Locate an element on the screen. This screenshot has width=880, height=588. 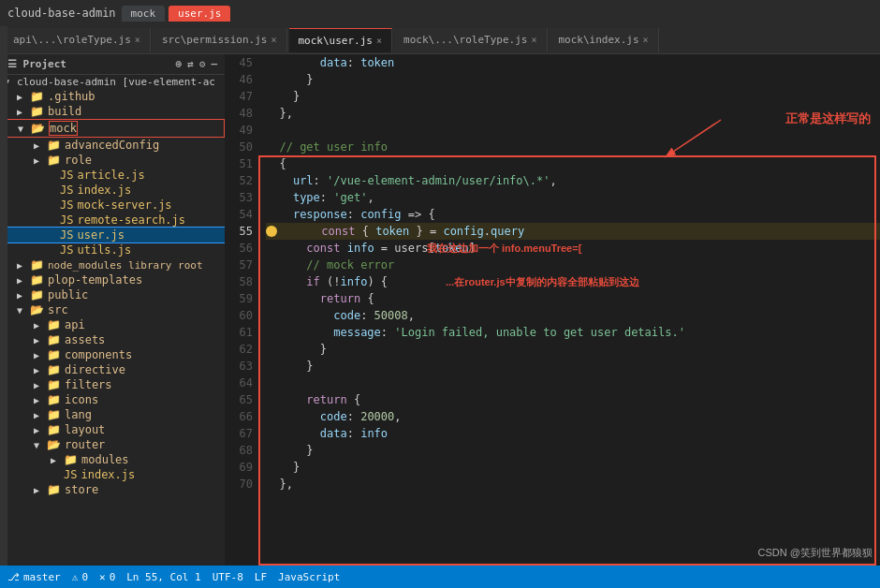
line-numbers: 45 46 47 48 49 50 51 52 53 54 55 56 57 5… is located at coordinates (242, 310).